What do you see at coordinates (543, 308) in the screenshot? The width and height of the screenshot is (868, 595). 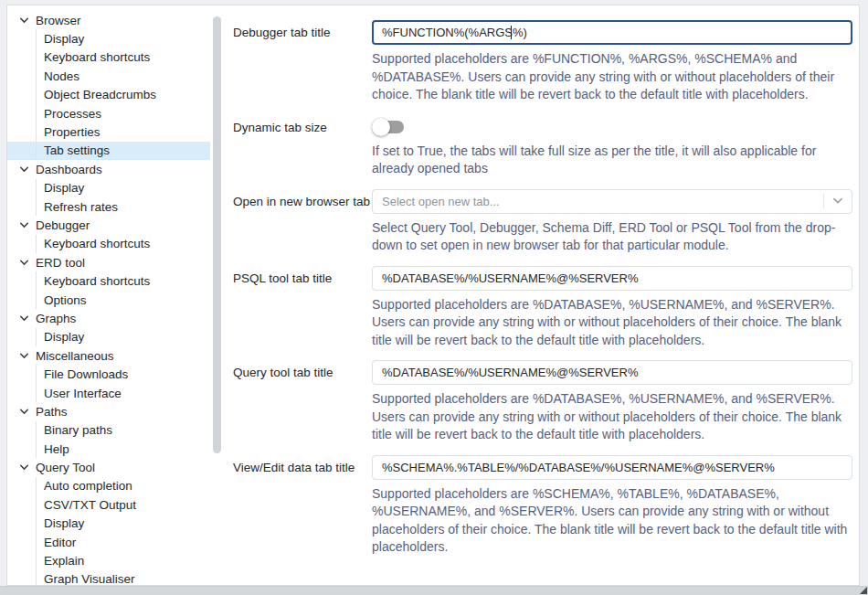 I see `form-row-psql-tool-tab-title: PSQL tool tab titleSupported placeholder…` at bounding box center [543, 308].